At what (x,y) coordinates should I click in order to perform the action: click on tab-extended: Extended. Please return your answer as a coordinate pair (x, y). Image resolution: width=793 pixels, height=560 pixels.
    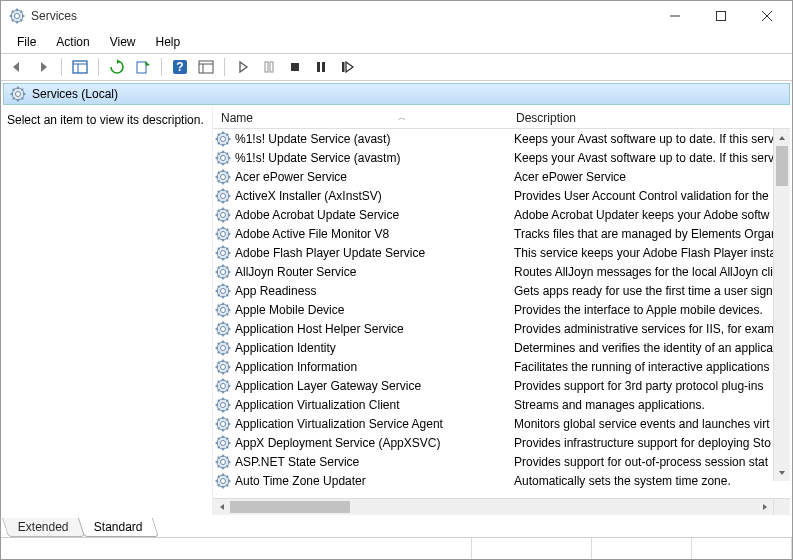
    Looking at the image, I should click on (44, 528).